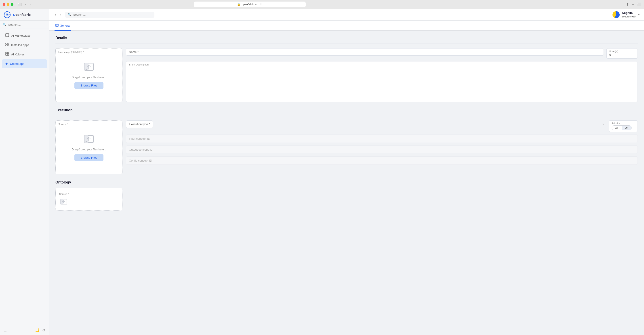  What do you see at coordinates (639, 15) in the screenshot?
I see `user-dropdown-icon: ▾` at bounding box center [639, 15].